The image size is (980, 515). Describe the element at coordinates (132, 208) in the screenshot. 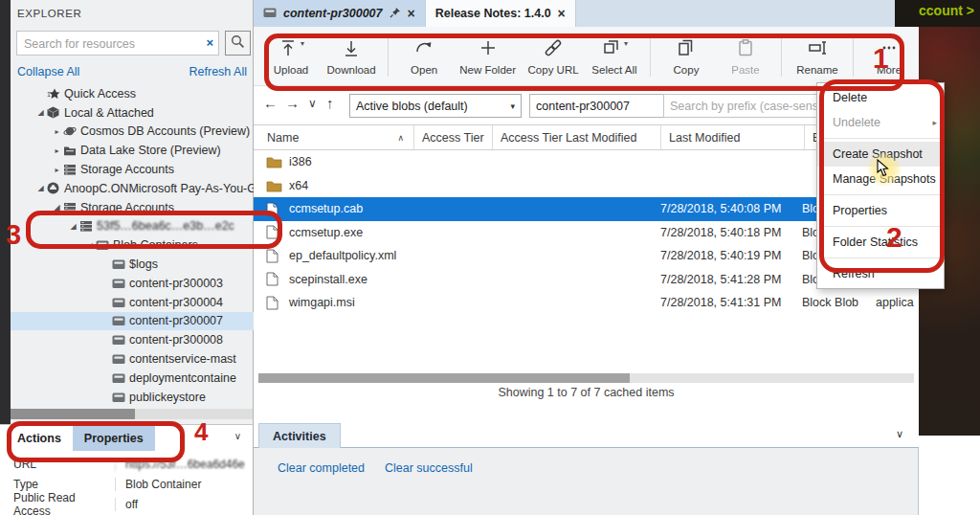

I see `tree-item-storage-accounts: ◢Storage Accounts` at that location.